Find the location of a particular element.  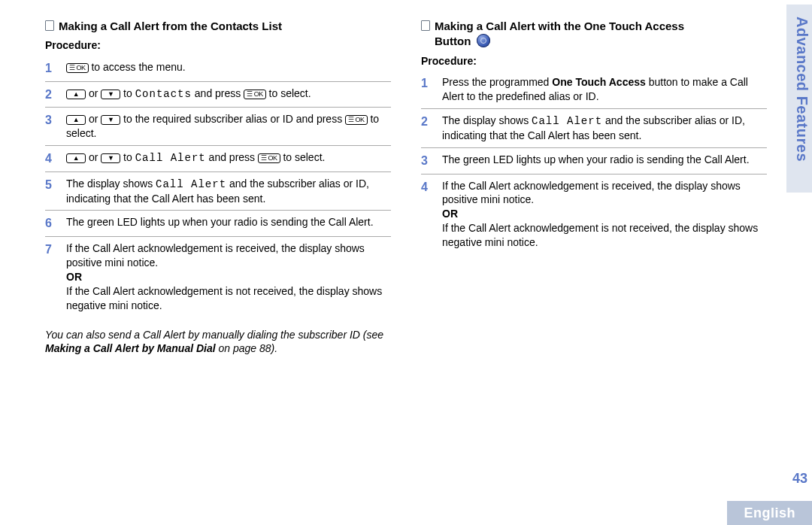

step-body: ▲ or ▼ to Call Alert and press ☰ OK to s… is located at coordinates (229, 159).